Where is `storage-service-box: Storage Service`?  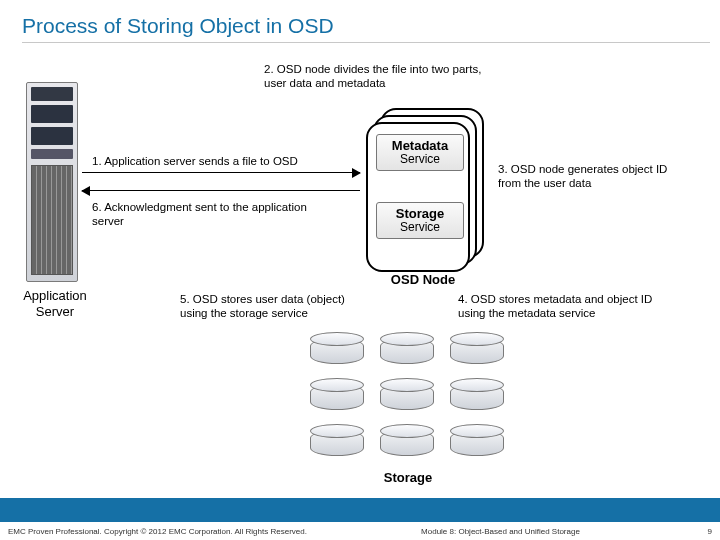
storage-service-box: Storage Service is located at coordinates (420, 220).